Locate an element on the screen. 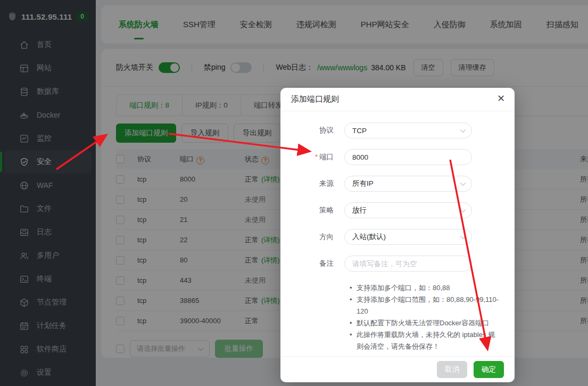  protocol-select: TCP is located at coordinates (408, 130).